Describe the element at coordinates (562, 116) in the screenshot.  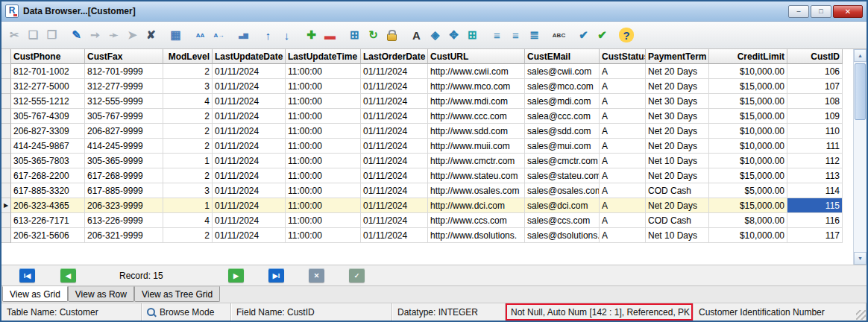
I see `table-cell: salea@ccc.com` at that location.